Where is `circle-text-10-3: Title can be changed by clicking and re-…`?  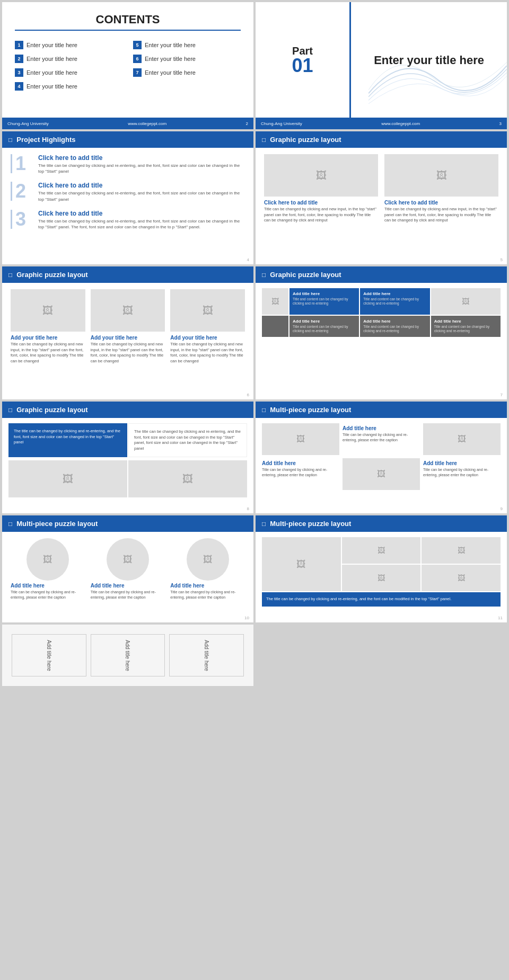
circle-text-10-3: Title can be changed by clicking and re-… is located at coordinates (208, 595).